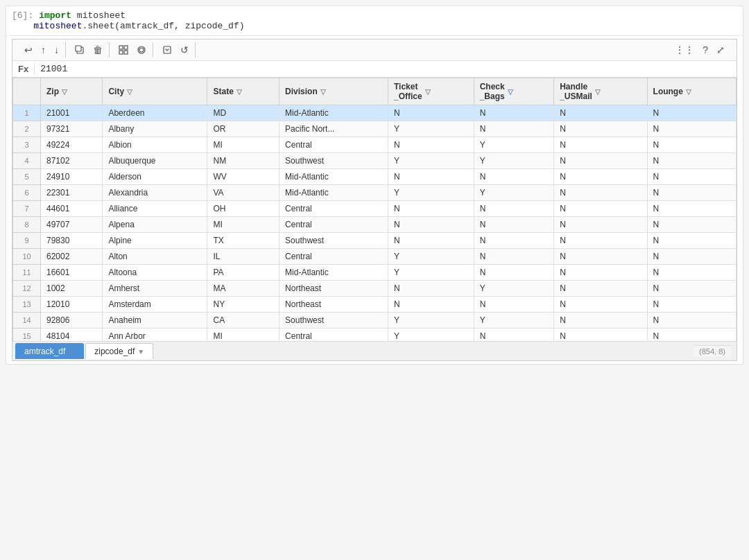  Describe the element at coordinates (71, 352) in the screenshot. I see `tab-amtrack-dropdown-icon: ▼` at that location.